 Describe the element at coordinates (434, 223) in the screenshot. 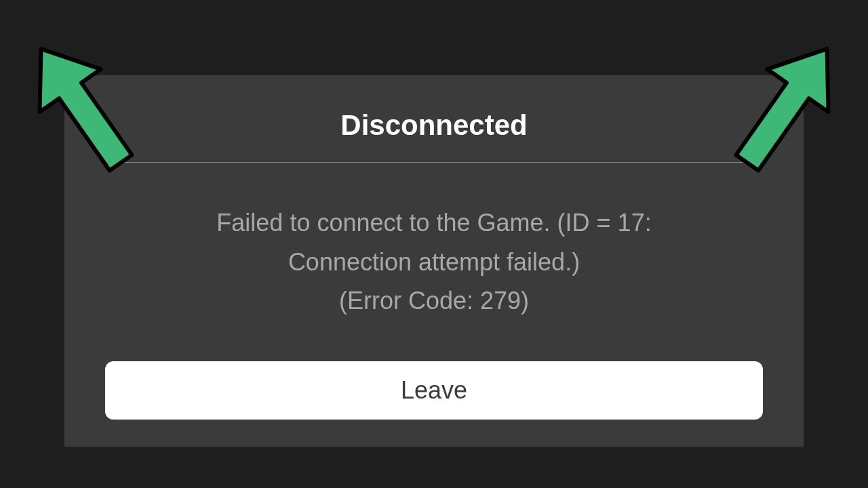

I see `message-line: Failed to connect to the Game. (ID = 17:` at that location.